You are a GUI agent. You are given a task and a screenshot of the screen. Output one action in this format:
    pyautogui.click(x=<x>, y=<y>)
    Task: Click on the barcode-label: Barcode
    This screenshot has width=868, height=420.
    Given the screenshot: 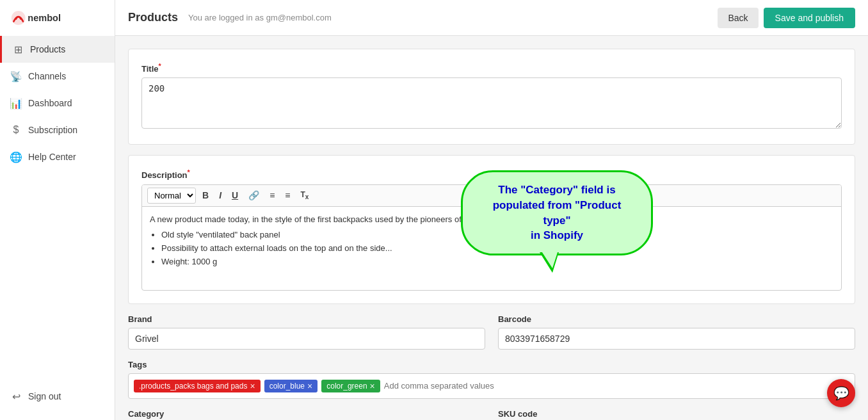 What is the action you would take?
    pyautogui.click(x=677, y=319)
    